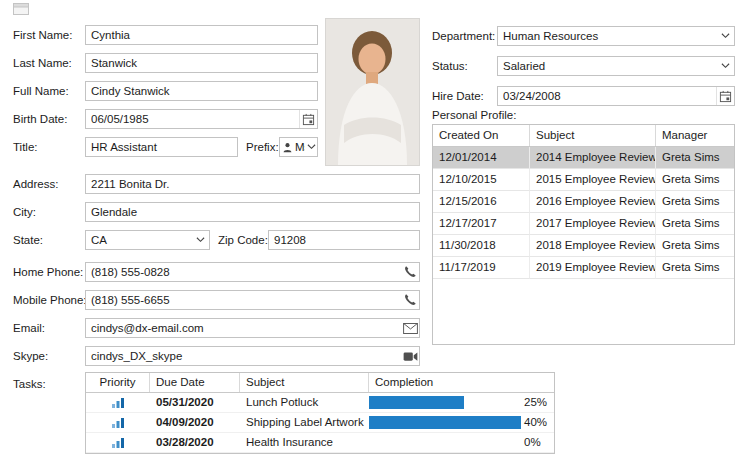 The image size is (750, 476). Describe the element at coordinates (584, 268) in the screenshot. I see `profile-row: 11/17/2019 2019 Employee Review Greta Si…` at that location.